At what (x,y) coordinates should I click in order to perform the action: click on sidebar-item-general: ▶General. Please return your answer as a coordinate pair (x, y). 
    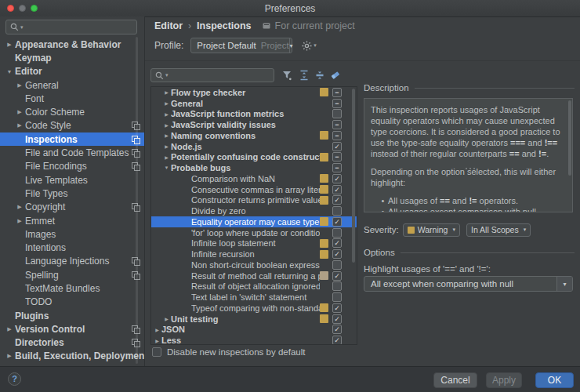
    Looking at the image, I should click on (72, 85).